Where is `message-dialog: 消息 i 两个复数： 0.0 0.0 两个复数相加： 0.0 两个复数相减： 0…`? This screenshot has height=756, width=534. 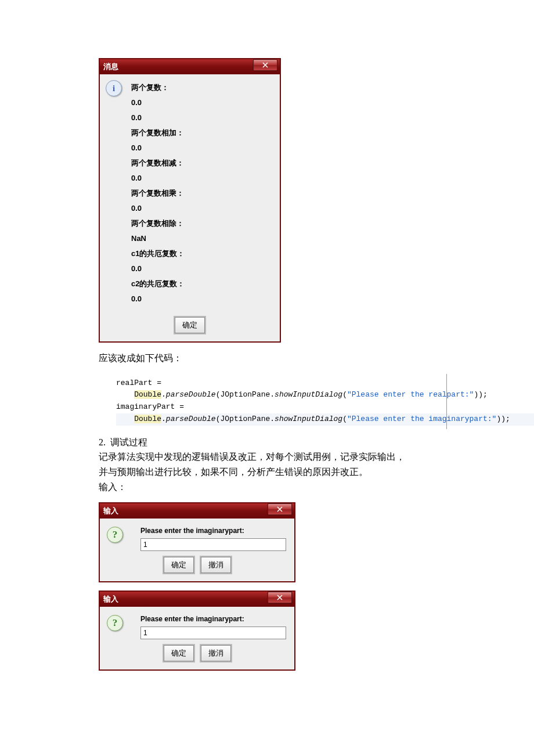 message-dialog: 消息 i 两个复数： 0.0 0.0 两个复数相加： 0.0 两个复数相减： 0… is located at coordinates (190, 200).